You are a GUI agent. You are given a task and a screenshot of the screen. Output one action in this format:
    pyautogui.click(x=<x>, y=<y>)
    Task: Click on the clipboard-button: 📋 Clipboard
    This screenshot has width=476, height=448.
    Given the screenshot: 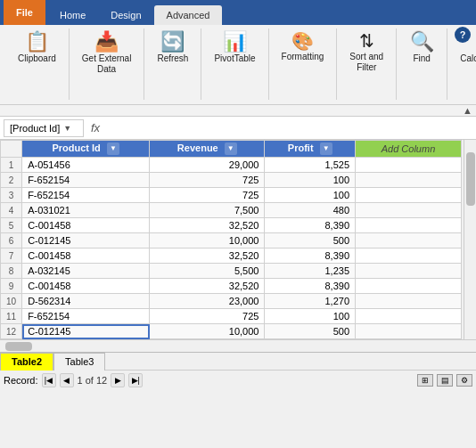 What is the action you would take?
    pyautogui.click(x=37, y=48)
    